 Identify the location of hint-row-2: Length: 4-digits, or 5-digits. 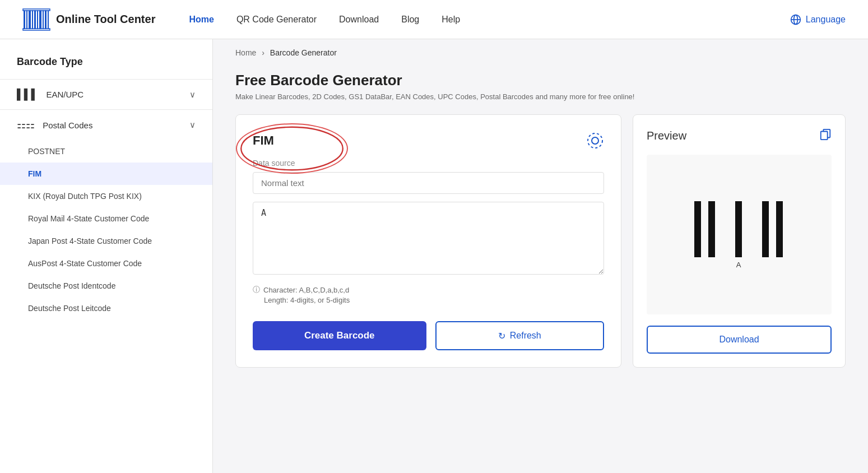
(428, 300).